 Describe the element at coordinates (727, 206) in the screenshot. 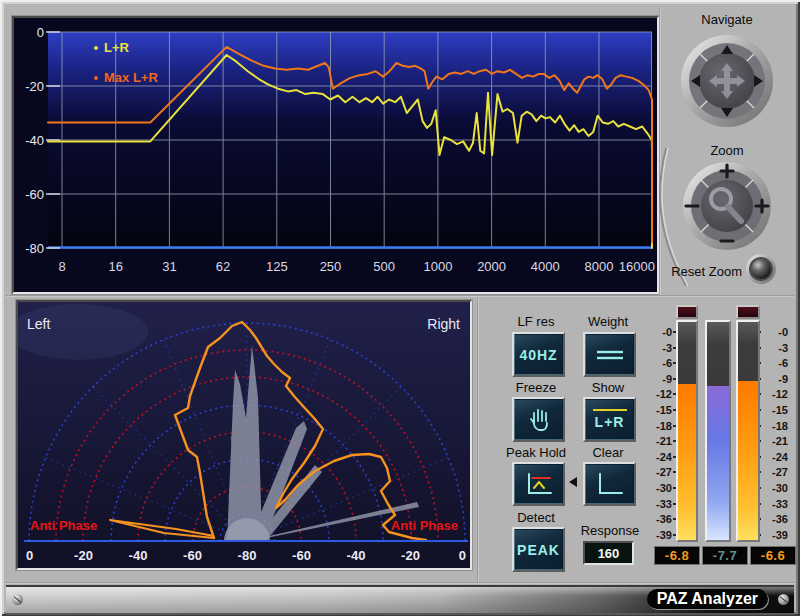

I see `zoom-pad` at that location.